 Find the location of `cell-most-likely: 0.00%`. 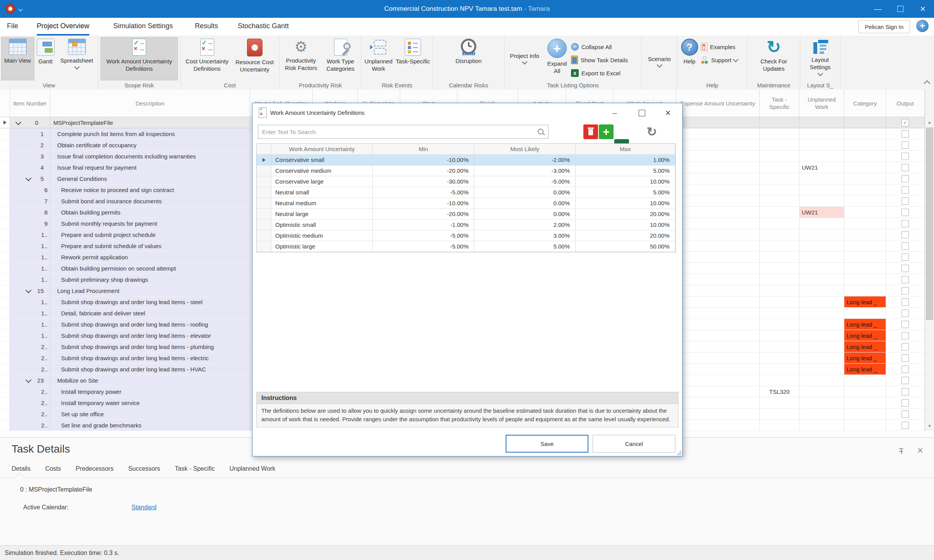

cell-most-likely: 0.00% is located at coordinates (525, 214).